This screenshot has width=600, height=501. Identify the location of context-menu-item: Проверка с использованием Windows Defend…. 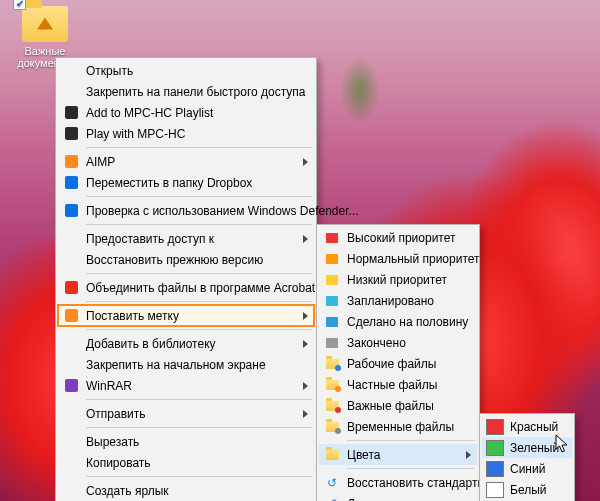
(186, 210).